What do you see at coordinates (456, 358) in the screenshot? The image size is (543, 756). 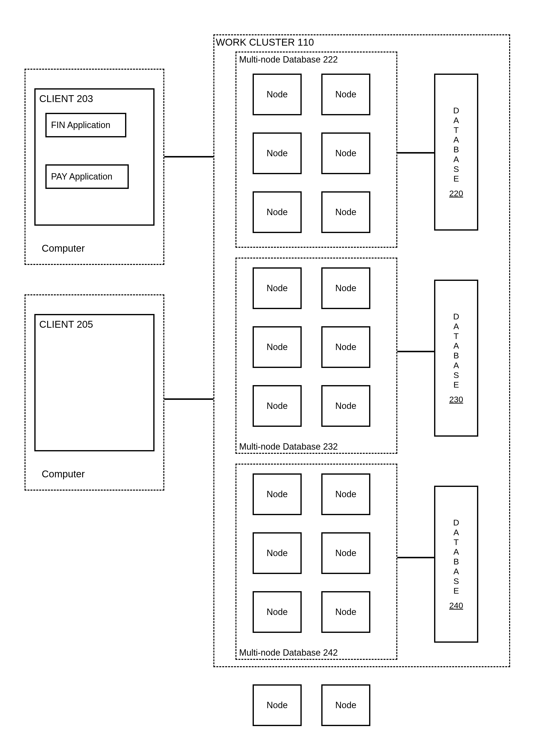 I see `database-230-box: D A T A B A S E 230` at bounding box center [456, 358].